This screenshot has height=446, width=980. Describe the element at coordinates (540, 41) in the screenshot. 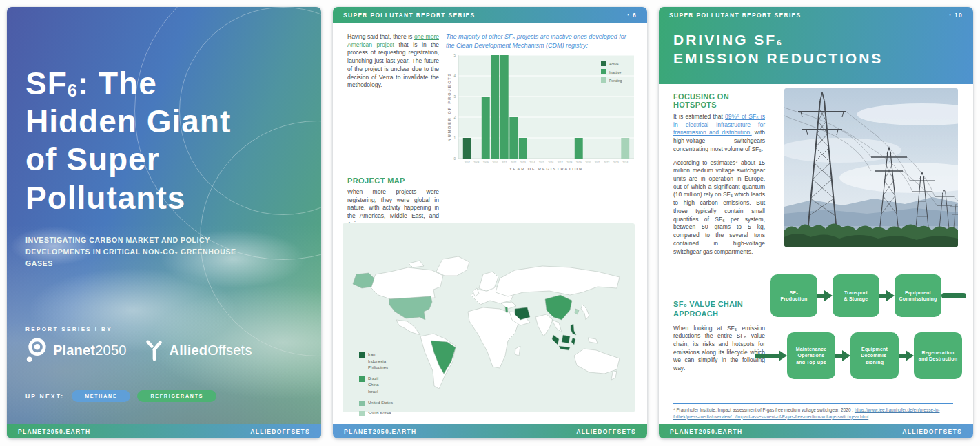

I see `chart-caption: The majority of other SF₆ projects are i…` at that location.